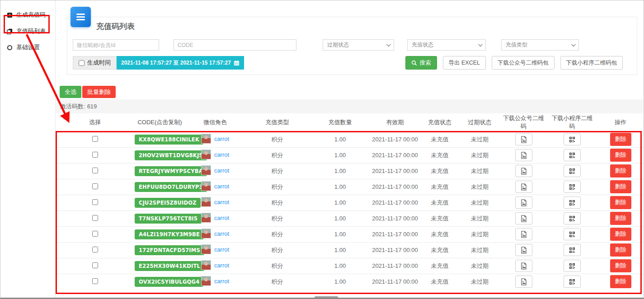 Image resolution: width=644 pixels, height=299 pixels. Describe the element at coordinates (235, 45) in the screenshot. I see `code-input` at that location.